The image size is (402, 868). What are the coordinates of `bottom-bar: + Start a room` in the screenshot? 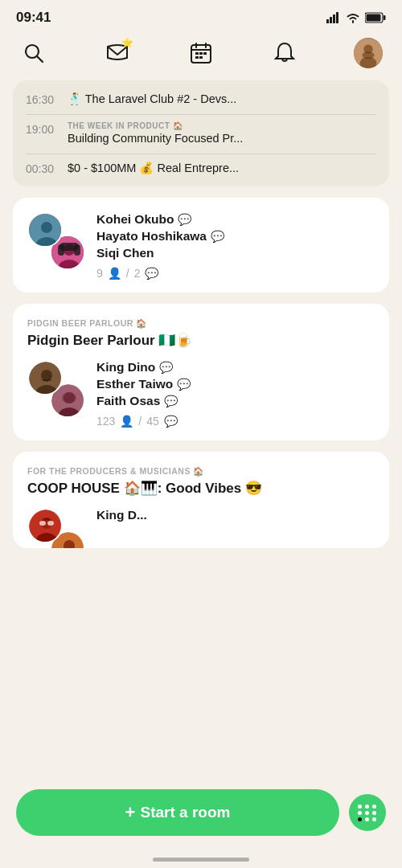 It's located at (201, 822).